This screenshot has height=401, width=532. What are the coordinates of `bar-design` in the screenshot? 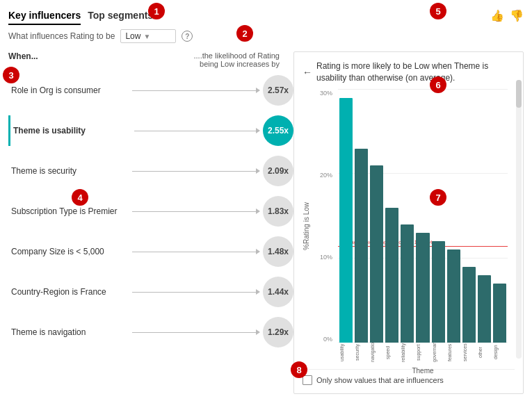 It's located at (499, 313).